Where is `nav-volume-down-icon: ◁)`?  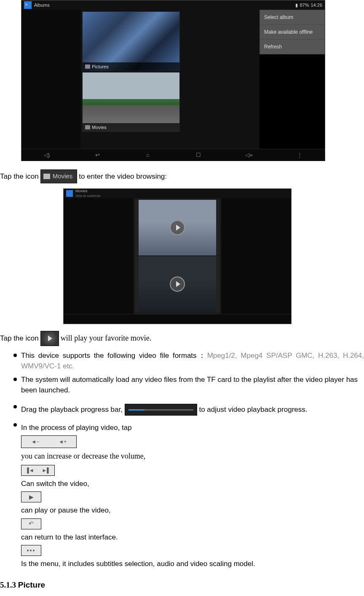
nav-volume-down-icon: ◁) is located at coordinates (47, 155).